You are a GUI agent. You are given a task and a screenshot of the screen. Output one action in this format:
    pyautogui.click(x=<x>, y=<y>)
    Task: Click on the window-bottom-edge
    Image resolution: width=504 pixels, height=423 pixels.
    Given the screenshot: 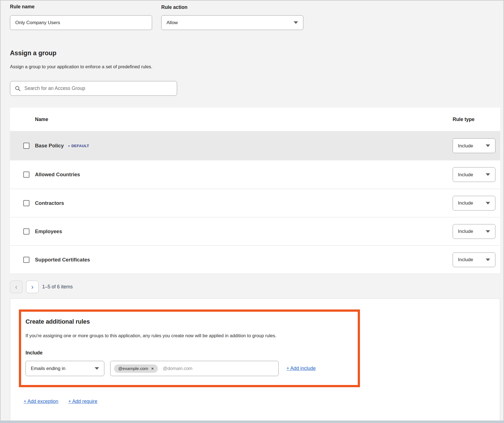 What is the action you would take?
    pyautogui.click(x=252, y=422)
    